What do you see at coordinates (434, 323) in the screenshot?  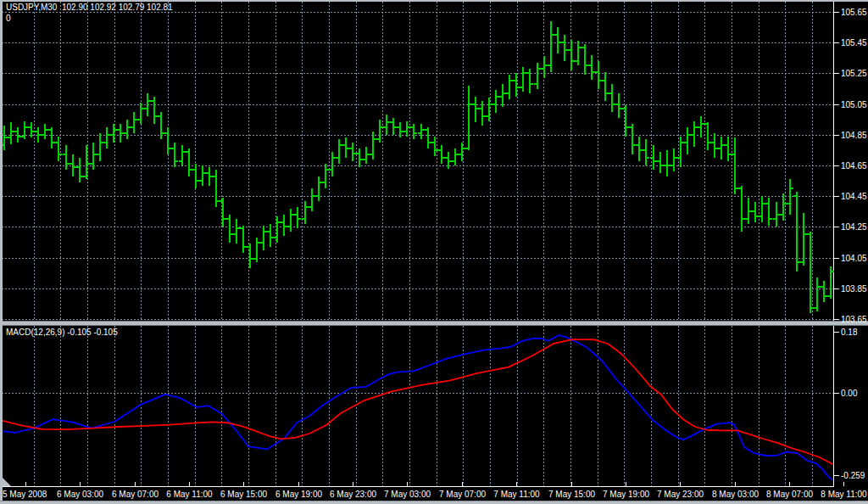 I see `panel-divider` at bounding box center [434, 323].